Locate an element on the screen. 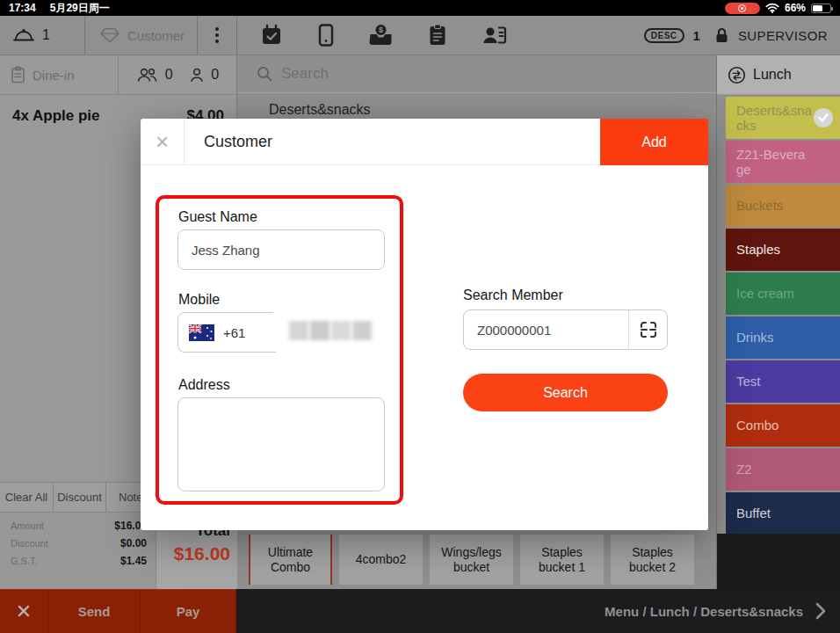 Image resolution: width=840 pixels, height=633 pixels. dine-in-tab: Dine-in is located at coordinates (60, 75).